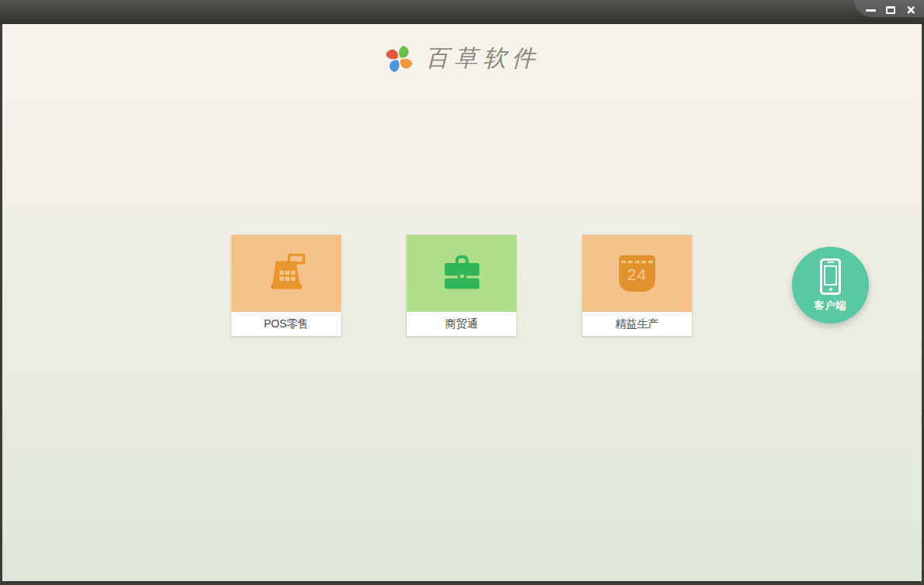  What do you see at coordinates (831, 275) in the screenshot?
I see `phone-screen` at bounding box center [831, 275].